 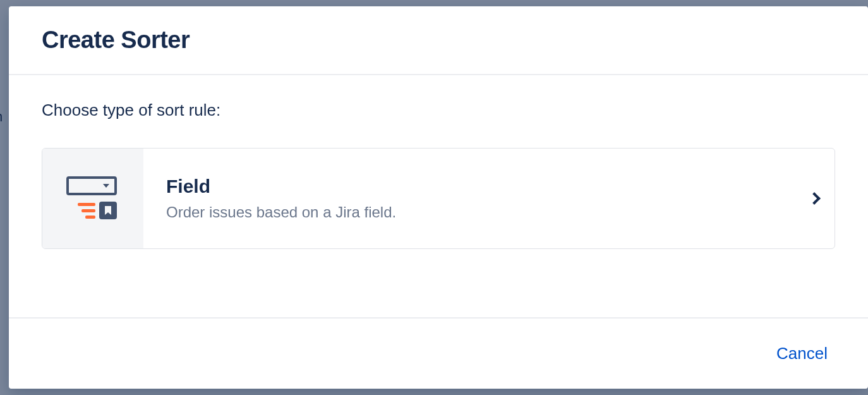 I want to click on field-option-title: Field, so click(x=469, y=186).